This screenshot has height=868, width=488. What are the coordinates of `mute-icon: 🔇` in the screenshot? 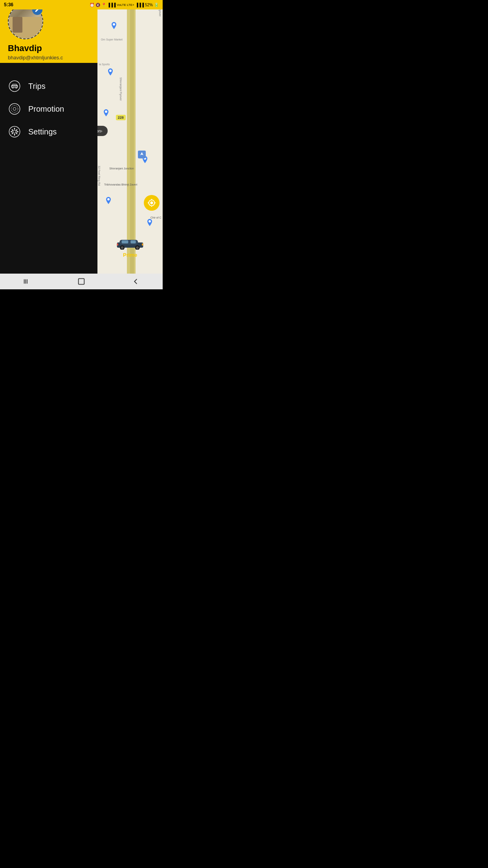 It's located at (98, 5).